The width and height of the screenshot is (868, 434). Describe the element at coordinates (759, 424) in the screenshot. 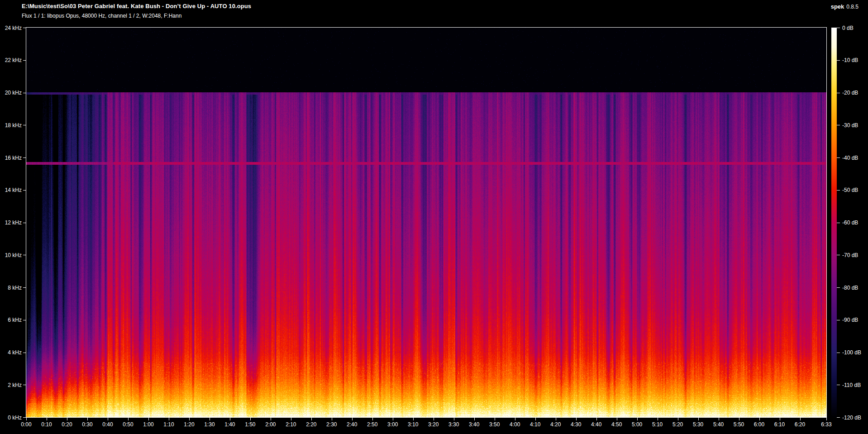

I see `time-tick-label: 6:00` at that location.